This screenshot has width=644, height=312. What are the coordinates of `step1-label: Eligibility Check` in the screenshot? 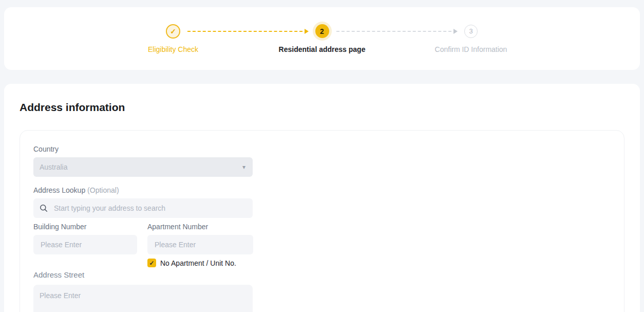 It's located at (173, 49).